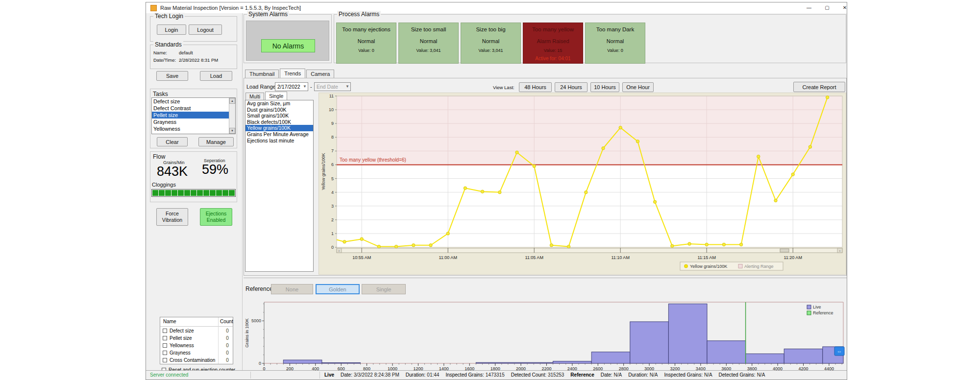  I want to click on series-item-yellow-grains-100k: Yellow grains/100K, so click(279, 128).